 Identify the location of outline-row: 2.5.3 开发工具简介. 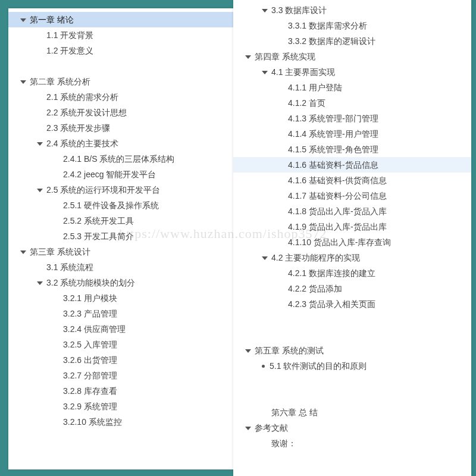
(121, 236).